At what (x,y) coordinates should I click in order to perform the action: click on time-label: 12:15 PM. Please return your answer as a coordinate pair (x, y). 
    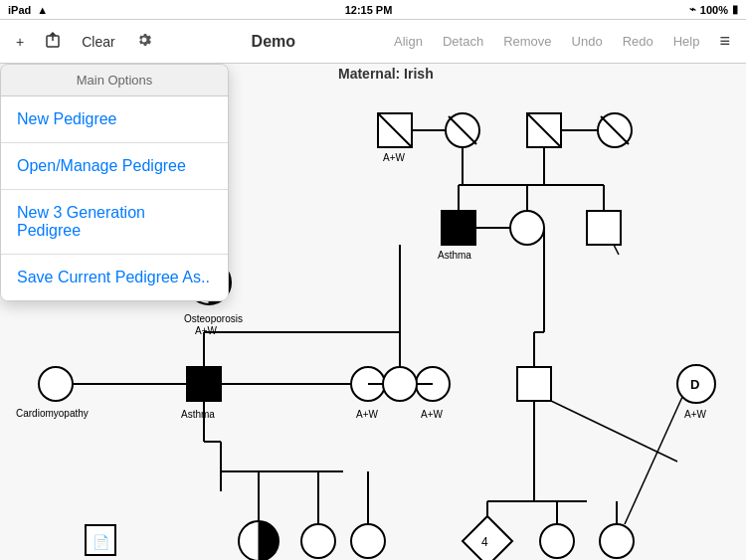
    Looking at the image, I should click on (369, 10).